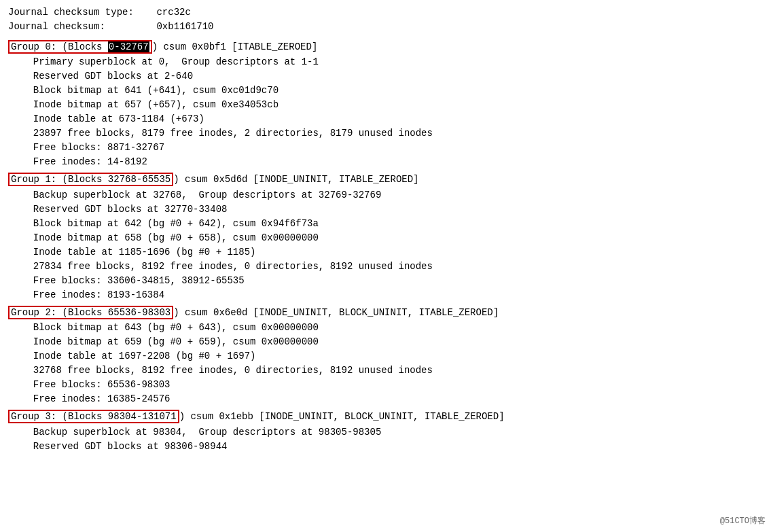 This screenshot has height=532, width=771. I want to click on group-3: Group 3: (Blocks 98304-131071) csum 0x1e…, so click(386, 431).